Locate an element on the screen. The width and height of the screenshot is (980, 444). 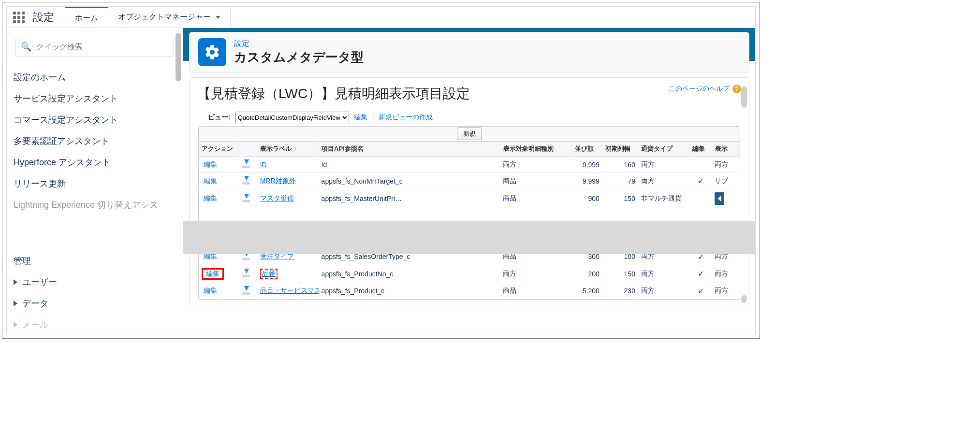
th-type: 表示対象明細種別 is located at coordinates (536, 149).